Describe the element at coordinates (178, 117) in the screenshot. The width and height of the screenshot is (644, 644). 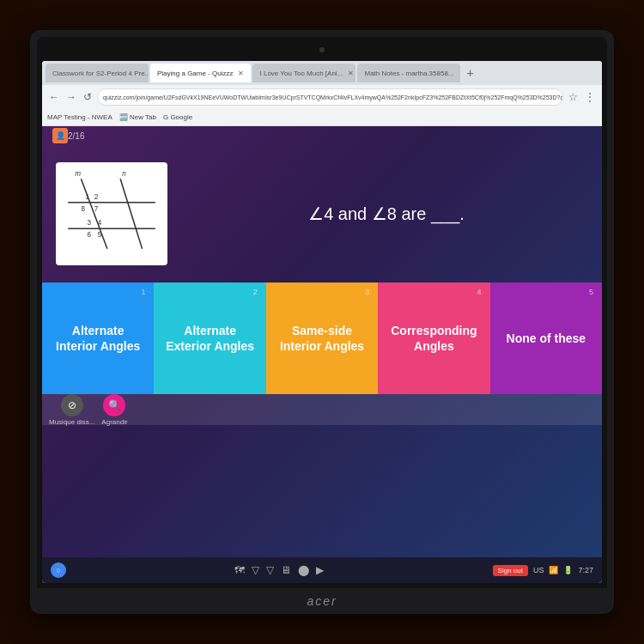
I see `bookmark-google: G Google` at that location.